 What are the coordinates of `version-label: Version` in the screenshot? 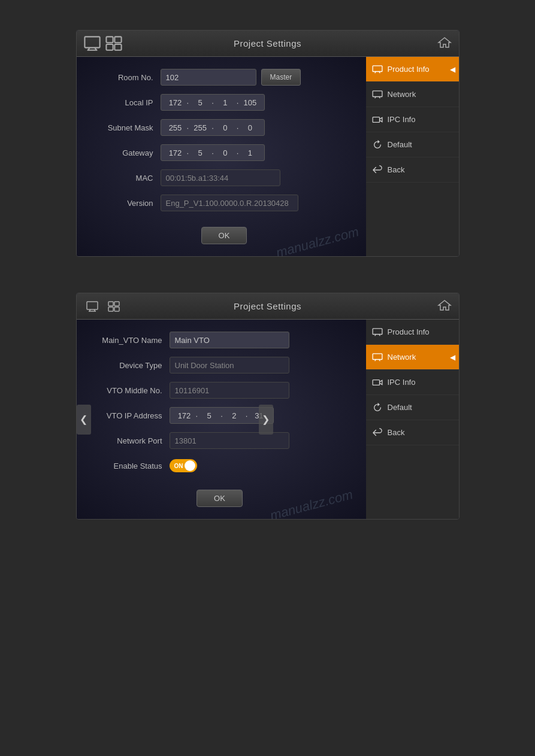 It's located at (128, 204).